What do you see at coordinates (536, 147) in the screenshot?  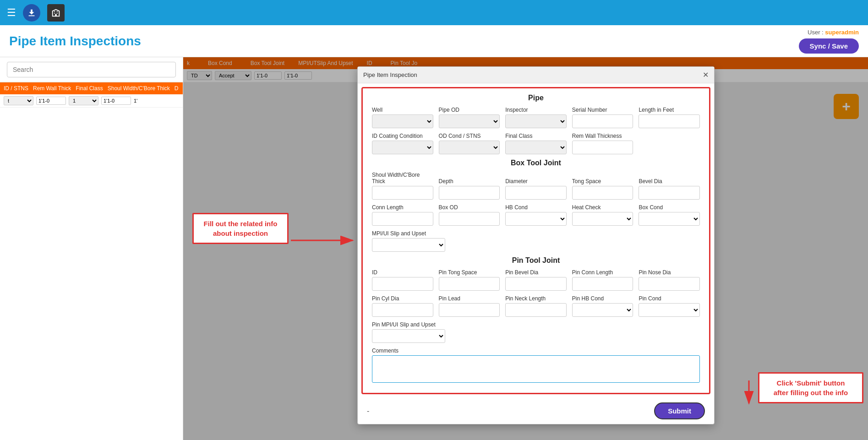 I see `final-class-select` at bounding box center [536, 147].